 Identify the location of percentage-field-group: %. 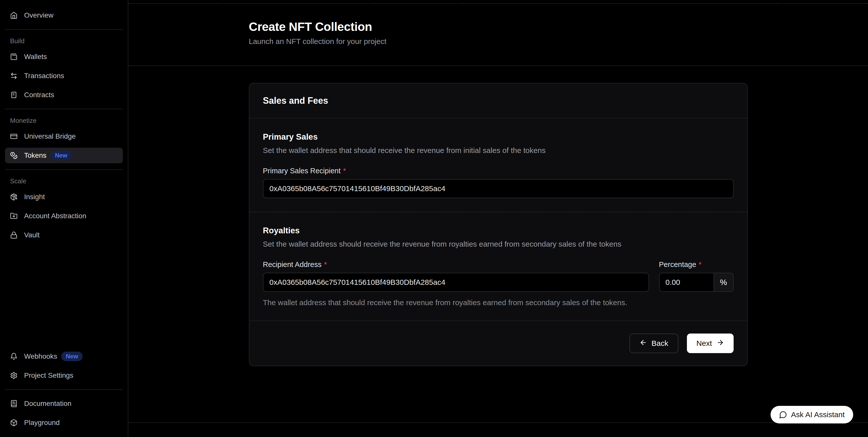
(696, 282).